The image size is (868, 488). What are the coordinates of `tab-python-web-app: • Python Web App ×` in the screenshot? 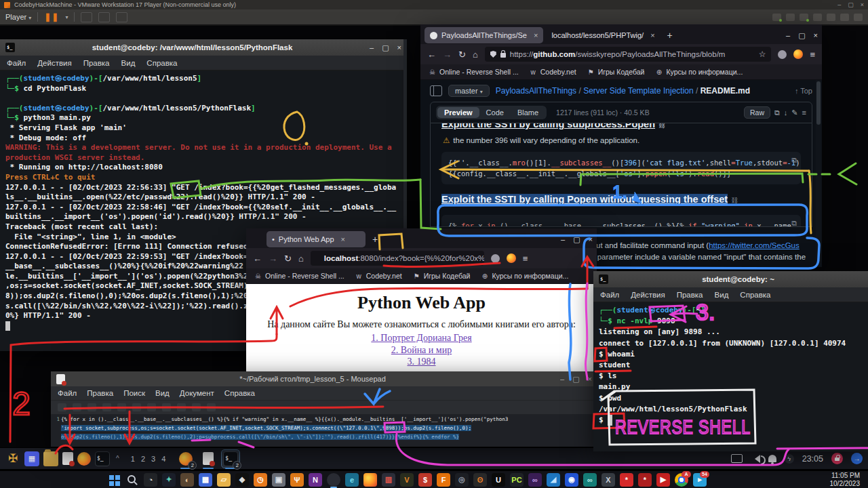 It's located at (316, 239).